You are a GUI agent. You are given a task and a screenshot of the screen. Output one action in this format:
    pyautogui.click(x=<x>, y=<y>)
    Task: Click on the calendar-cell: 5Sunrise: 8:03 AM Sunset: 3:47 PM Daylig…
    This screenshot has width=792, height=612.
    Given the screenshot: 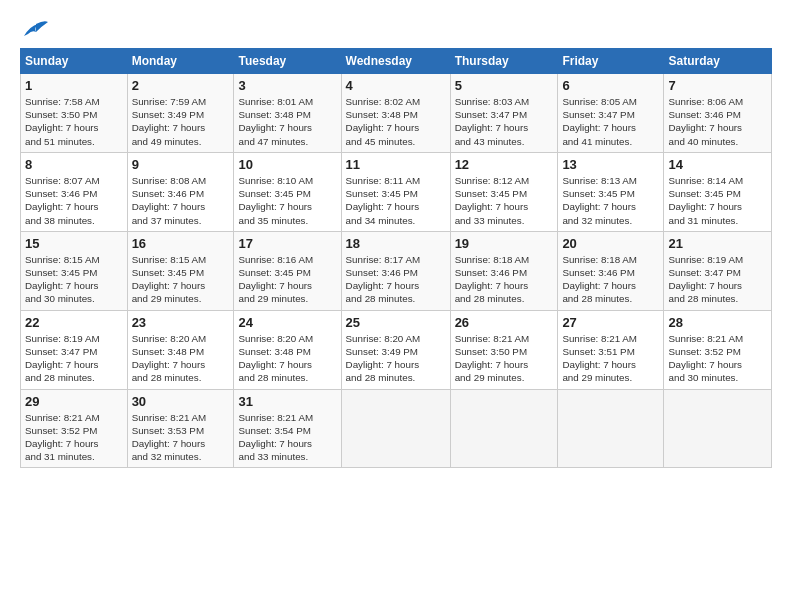 What is the action you would take?
    pyautogui.click(x=504, y=114)
    